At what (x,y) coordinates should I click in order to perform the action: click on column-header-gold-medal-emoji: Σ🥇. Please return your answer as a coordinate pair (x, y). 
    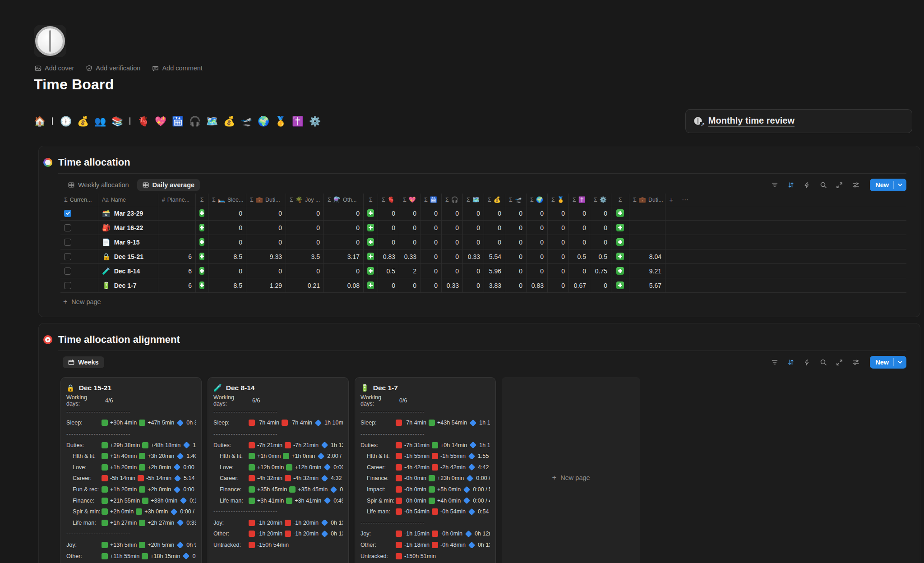
    Looking at the image, I should click on (559, 199).